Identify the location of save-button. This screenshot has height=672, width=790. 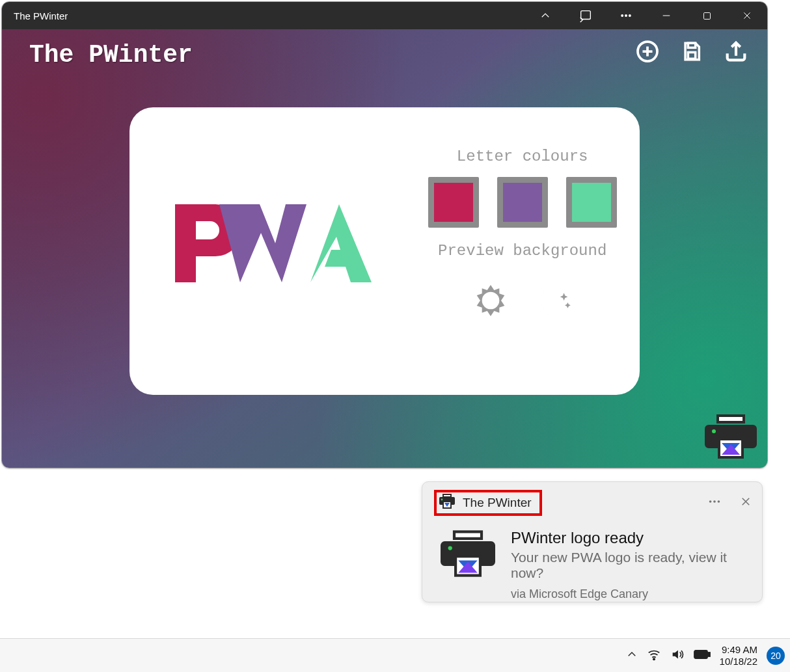
(692, 51).